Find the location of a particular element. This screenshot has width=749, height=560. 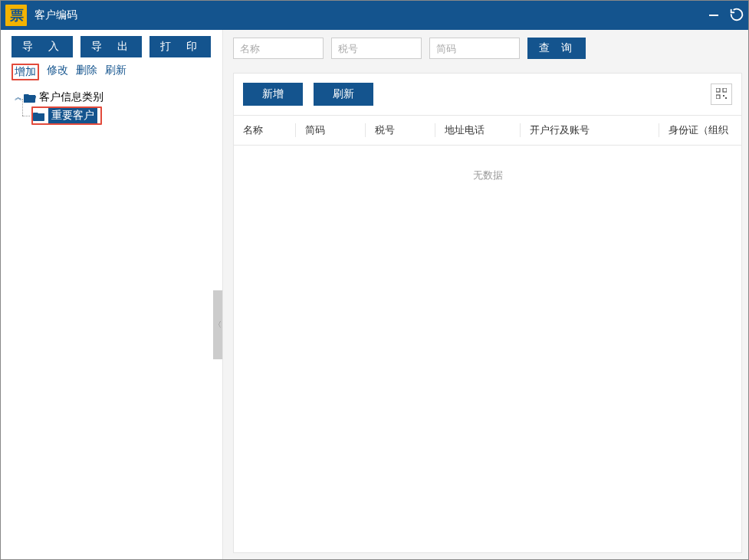

back-arrow-icon is located at coordinates (737, 15).